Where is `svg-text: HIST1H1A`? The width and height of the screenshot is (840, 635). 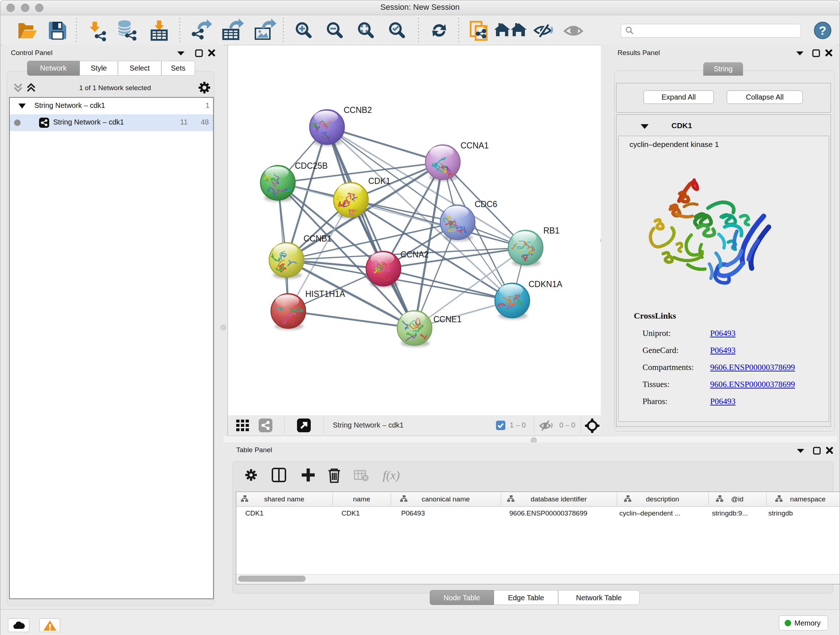 svg-text: HIST1H1A is located at coordinates (325, 294).